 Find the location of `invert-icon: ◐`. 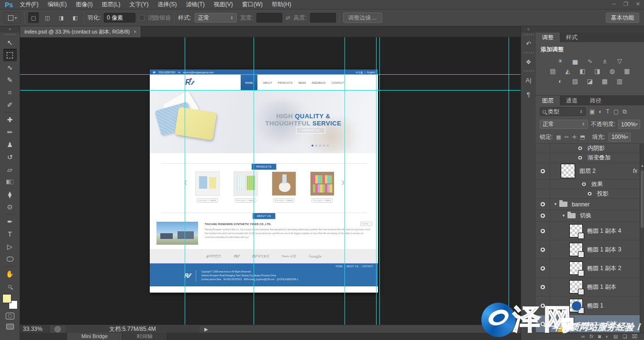

invert-icon: ◐ is located at coordinates (560, 81).